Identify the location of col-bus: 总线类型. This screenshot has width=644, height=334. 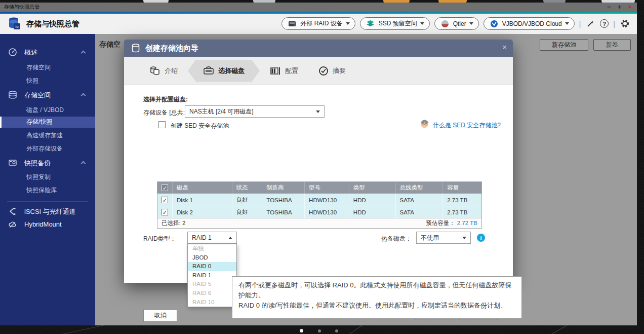
(420, 188).